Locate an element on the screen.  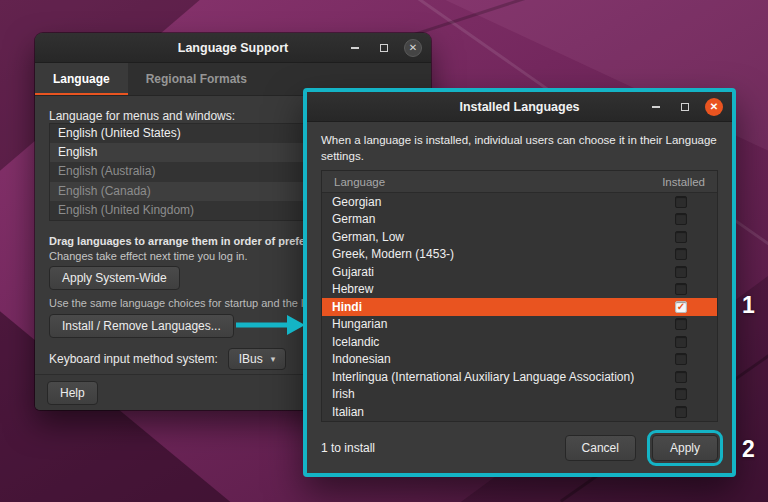
drag-hint-rest: Changes take effect next time you log in… is located at coordinates (148, 256).